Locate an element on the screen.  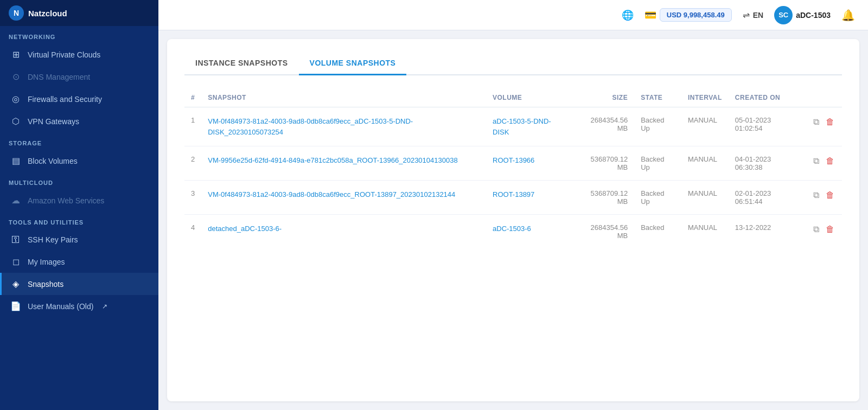
cell-volume: ROOT-13966 is located at coordinates (529, 164).